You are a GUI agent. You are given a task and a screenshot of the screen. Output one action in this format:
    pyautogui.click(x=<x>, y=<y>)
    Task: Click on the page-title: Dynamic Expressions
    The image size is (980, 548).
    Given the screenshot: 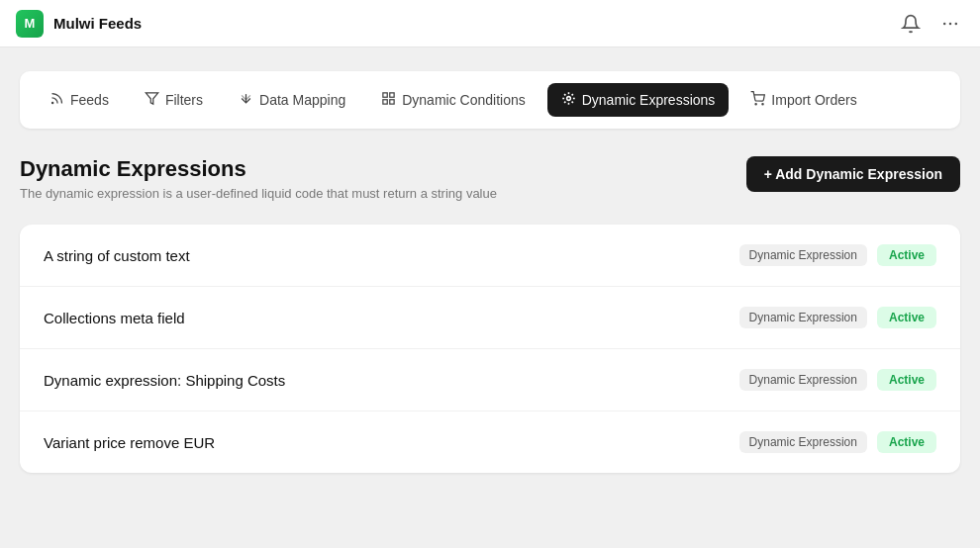 What is the action you would take?
    pyautogui.click(x=258, y=169)
    